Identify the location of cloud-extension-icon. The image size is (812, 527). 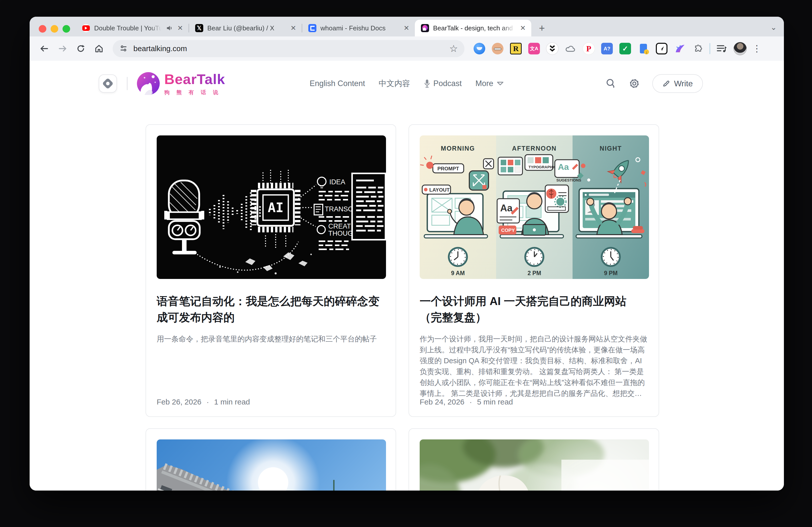
(570, 48).